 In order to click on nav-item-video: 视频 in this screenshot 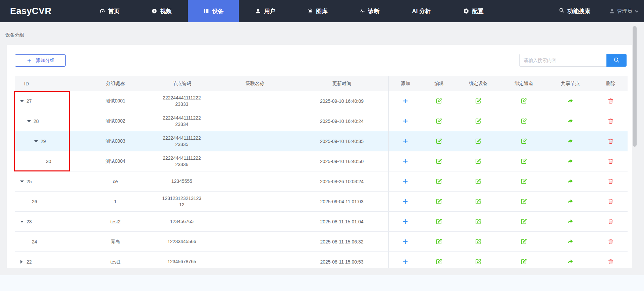, I will do `click(161, 11)`.